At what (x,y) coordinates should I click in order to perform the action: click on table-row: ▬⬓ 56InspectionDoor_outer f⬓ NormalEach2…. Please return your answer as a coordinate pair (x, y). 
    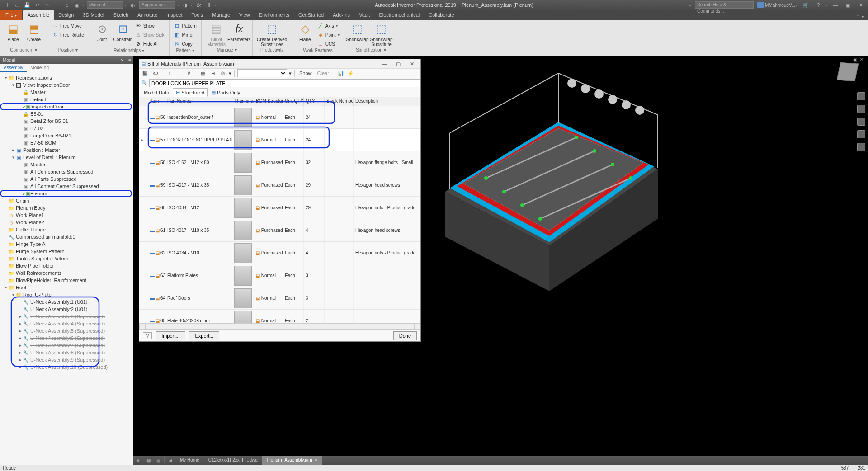
    Looking at the image, I should click on (280, 118).